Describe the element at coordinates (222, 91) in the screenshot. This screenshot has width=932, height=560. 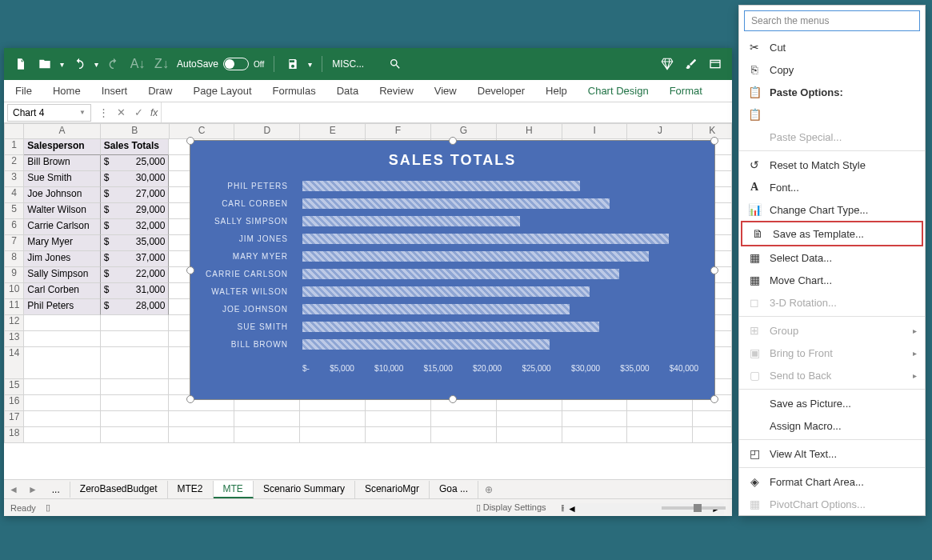
I see `menu-page-layout: Page Layout` at that location.